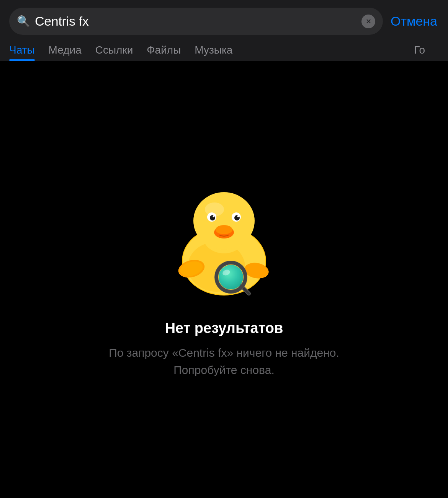 The height and width of the screenshot is (498, 448). What do you see at coordinates (224, 361) in the screenshot?
I see `no-results-subtitle: По запросу «Centris fx» ничего не найден…` at bounding box center [224, 361].